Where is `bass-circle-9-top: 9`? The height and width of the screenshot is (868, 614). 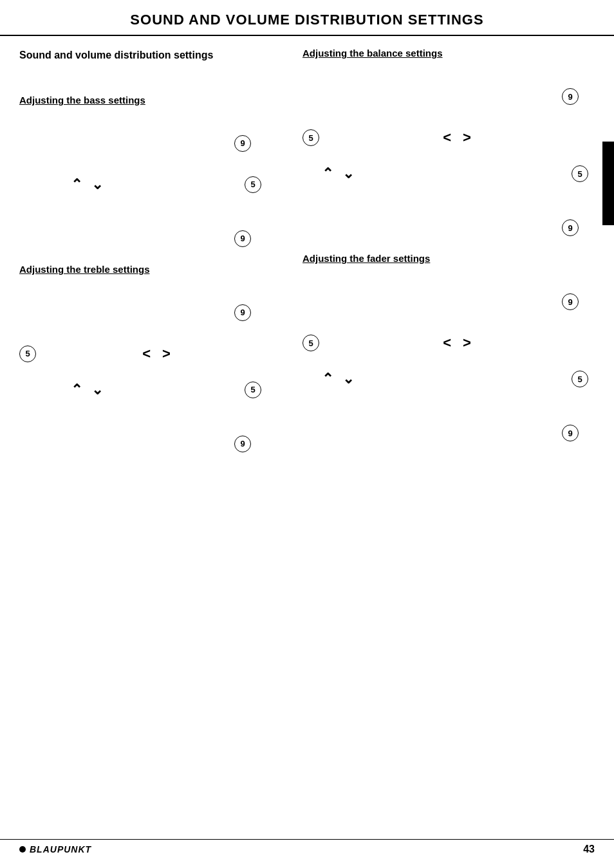
bass-circle-9-top: 9 is located at coordinates (151, 143).